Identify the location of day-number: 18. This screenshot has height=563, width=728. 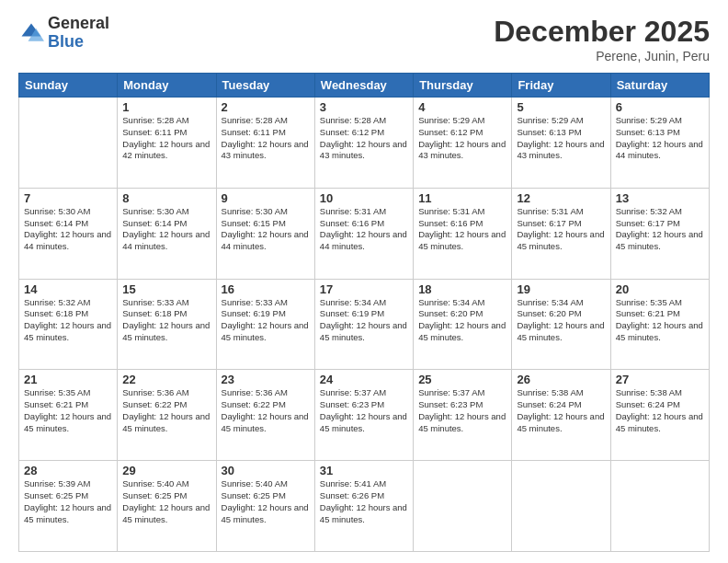
(462, 289).